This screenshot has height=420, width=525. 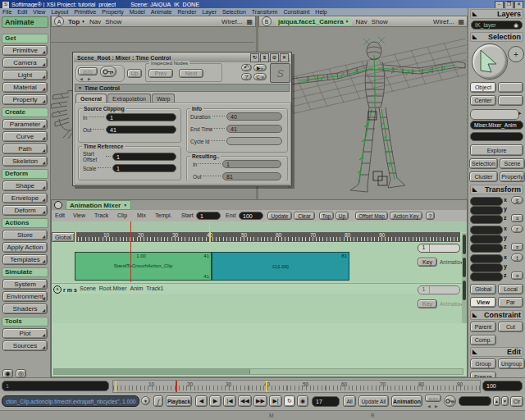 I want to click on button-envelope: Envelope◢, so click(x=25, y=199).